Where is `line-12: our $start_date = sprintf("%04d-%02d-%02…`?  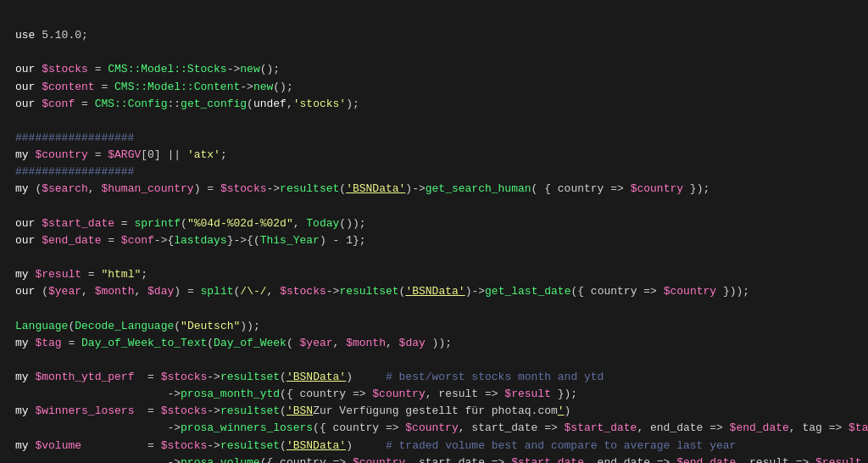
line-12: our $start_date = sprintf("%04d-%02d-%02… is located at coordinates (191, 224).